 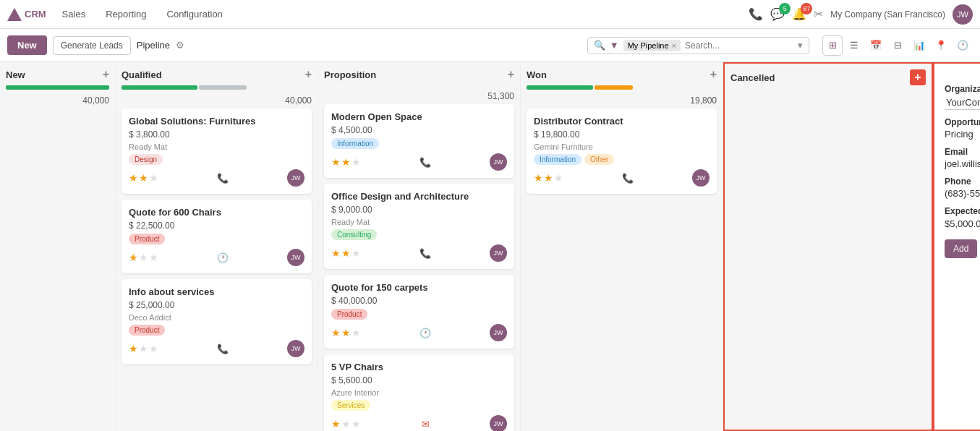 I want to click on kanban-card: Quote for 600 Chairs $ 22,500.00 Product…, so click(x=217, y=236).